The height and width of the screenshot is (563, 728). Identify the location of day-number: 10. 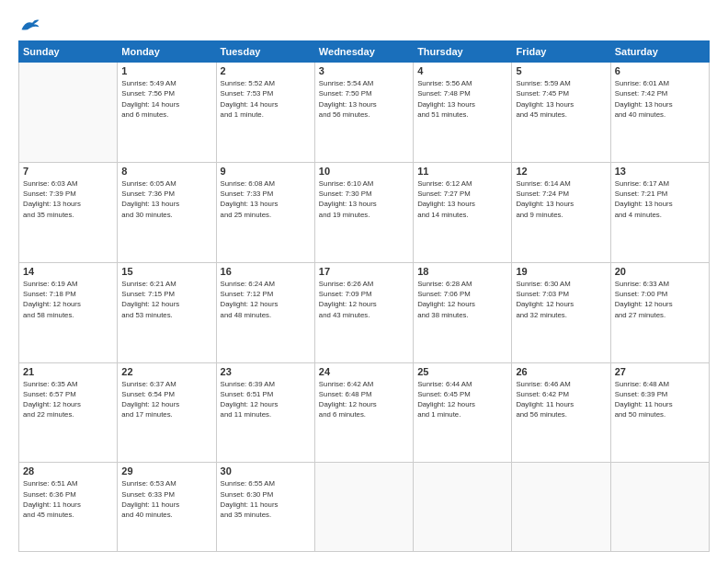
(364, 171).